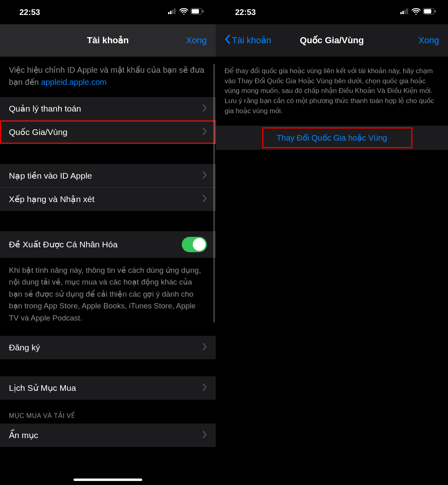 This screenshot has width=448, height=485. Describe the element at coordinates (108, 132) in the screenshot. I see `row-country-region: Quốc Gia/Vùng` at that location.